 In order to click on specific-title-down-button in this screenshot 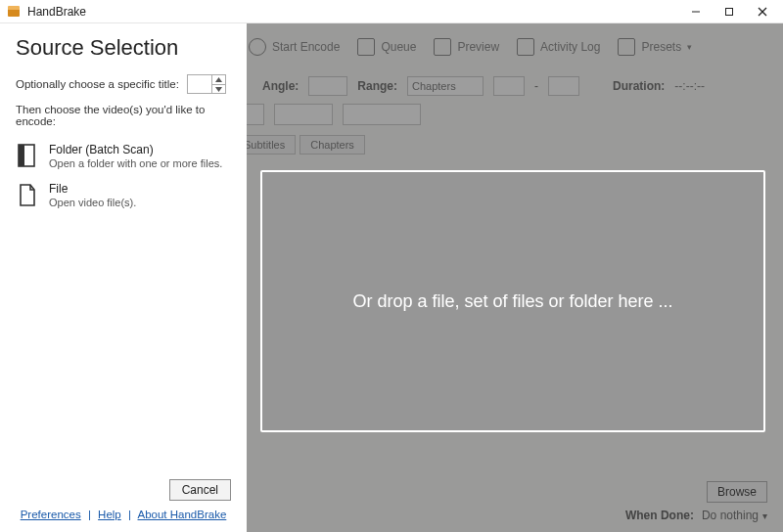, I will do `click(219, 88)`.